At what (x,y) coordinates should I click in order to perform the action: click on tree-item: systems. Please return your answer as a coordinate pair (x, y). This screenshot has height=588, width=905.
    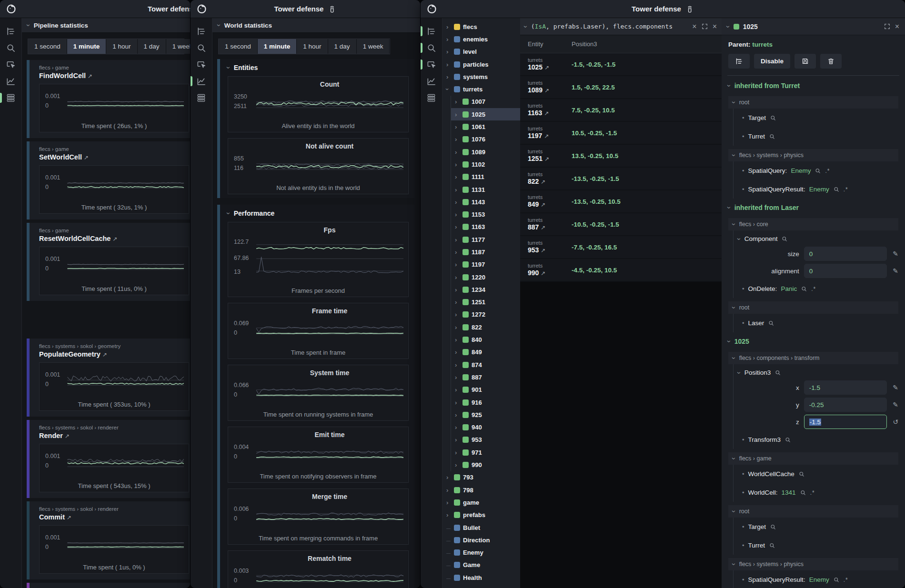
    Looking at the image, I should click on (481, 77).